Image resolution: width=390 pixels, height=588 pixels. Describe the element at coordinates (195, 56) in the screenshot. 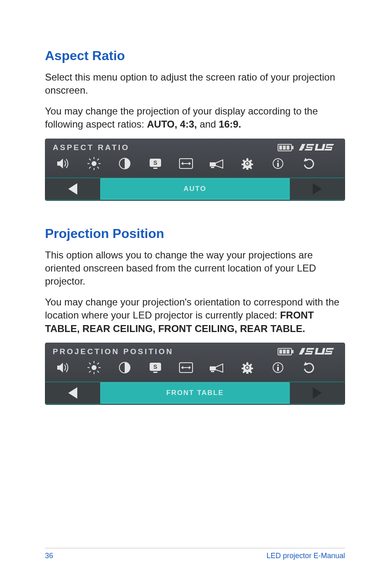

I see `section-heading-aspect: Aspect Ratio` at that location.